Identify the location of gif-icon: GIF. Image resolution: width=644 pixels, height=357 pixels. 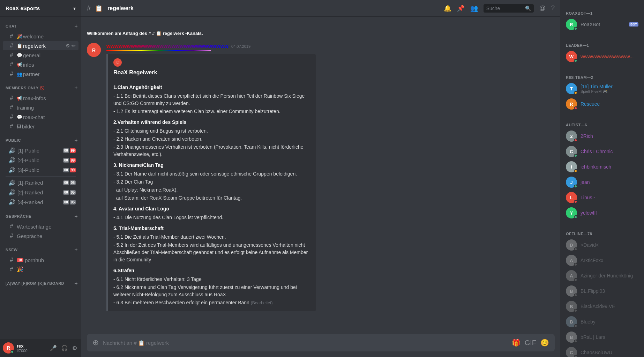
(530, 343).